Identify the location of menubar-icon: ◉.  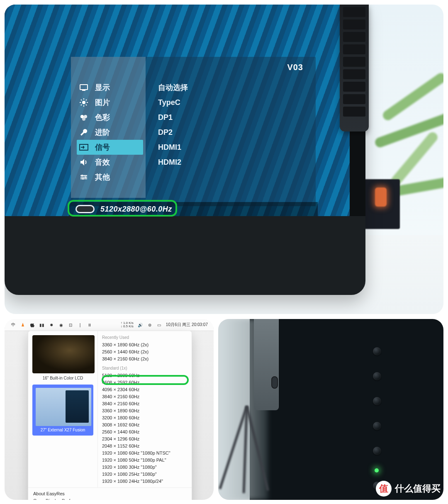
(61, 325).